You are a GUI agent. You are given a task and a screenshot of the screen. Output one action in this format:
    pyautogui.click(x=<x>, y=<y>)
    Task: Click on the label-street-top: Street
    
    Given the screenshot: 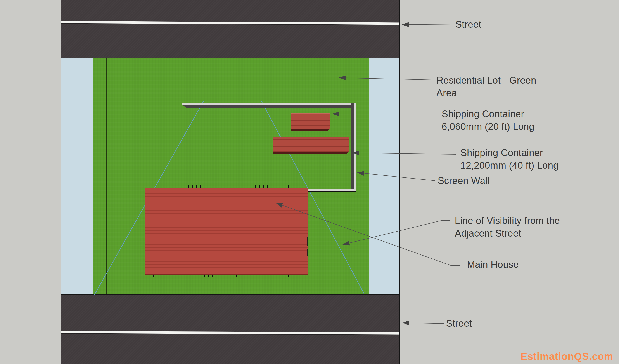 What is the action you would take?
    pyautogui.click(x=468, y=25)
    